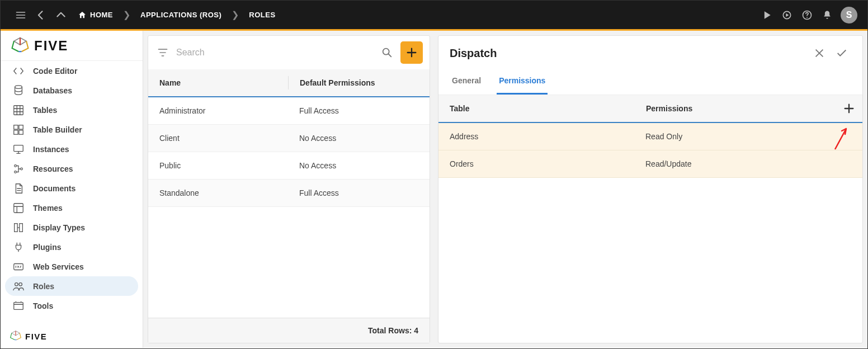  Describe the element at coordinates (18, 149) in the screenshot. I see `monitor-icon` at that location.